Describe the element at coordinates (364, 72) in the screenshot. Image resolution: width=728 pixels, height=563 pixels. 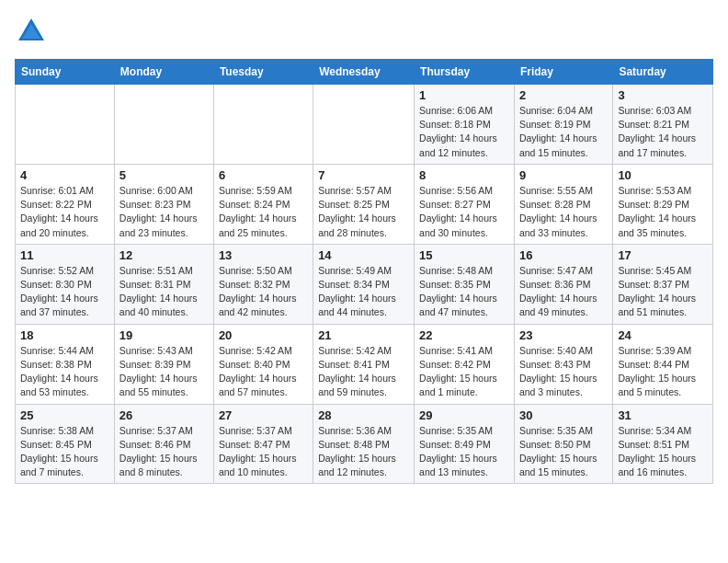
I see `day-header-wednesday: Wednesday` at that location.